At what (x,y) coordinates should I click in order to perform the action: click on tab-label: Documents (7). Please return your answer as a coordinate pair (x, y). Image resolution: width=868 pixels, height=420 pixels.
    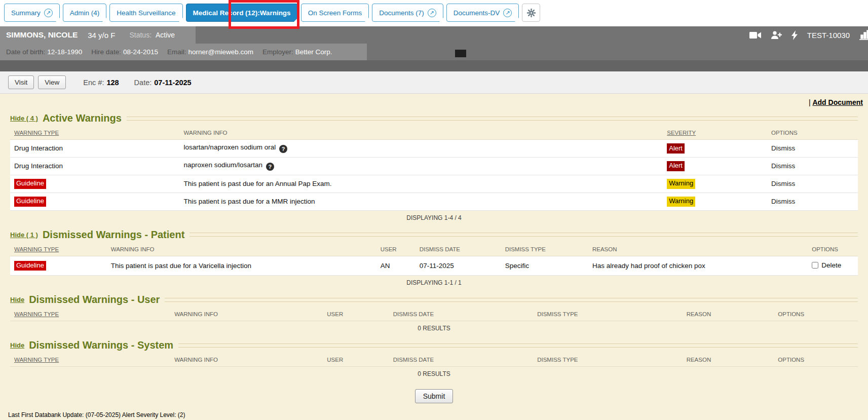
    Looking at the image, I should click on (401, 13).